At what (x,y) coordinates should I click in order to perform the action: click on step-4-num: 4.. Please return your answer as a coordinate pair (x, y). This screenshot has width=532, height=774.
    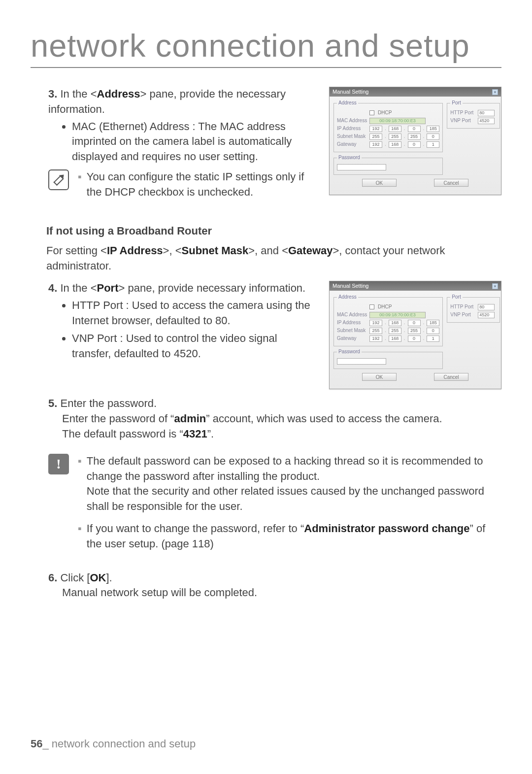
    Looking at the image, I should click on (53, 288).